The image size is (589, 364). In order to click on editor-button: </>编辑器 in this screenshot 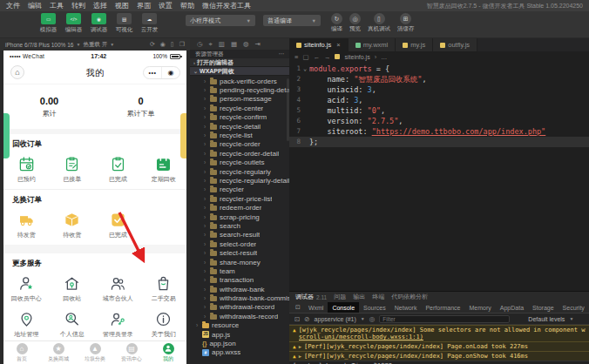, I will do `click(73, 24)`.